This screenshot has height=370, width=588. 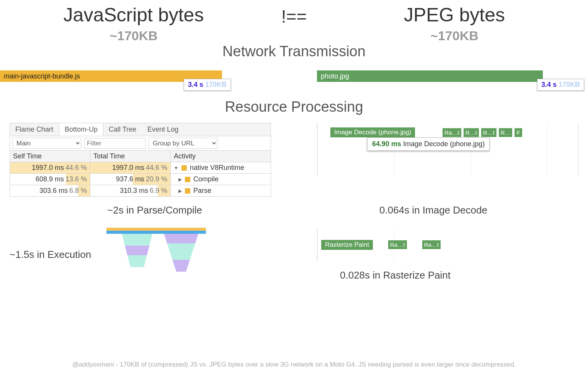 I want to click on timeline-seg-image-decode: Image Decode (phone.jpg), so click(x=373, y=132).